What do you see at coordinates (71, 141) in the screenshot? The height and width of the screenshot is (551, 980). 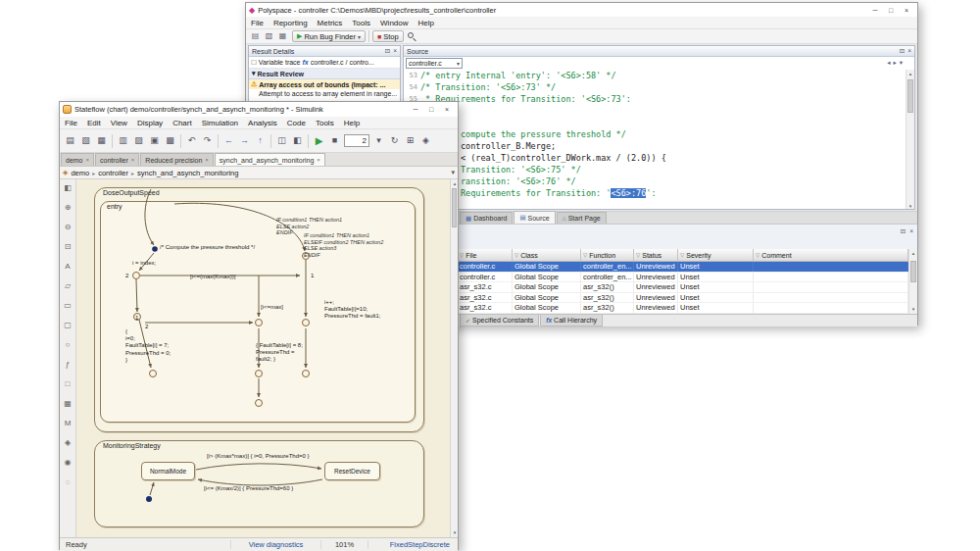 I see `new-icon: ▤` at bounding box center [71, 141].